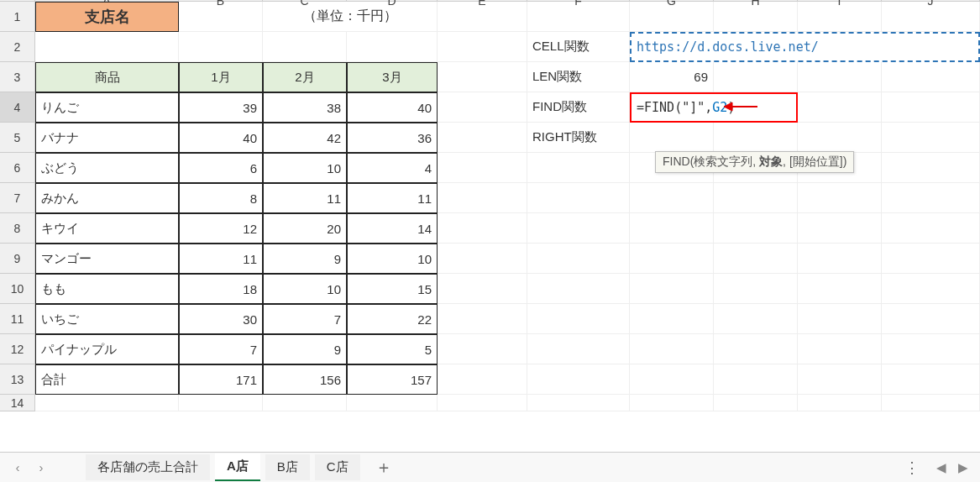  I want to click on row-8: 8, so click(18, 228).